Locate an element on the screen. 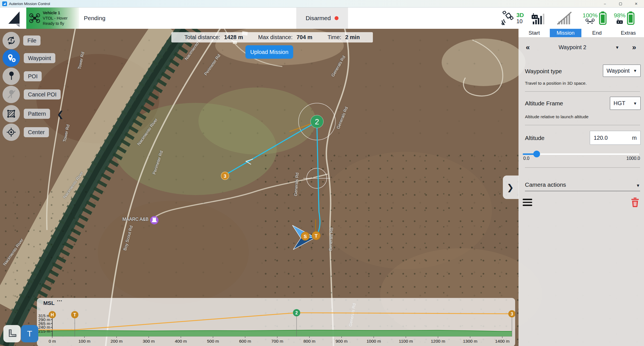 The image size is (644, 346). camera-actions-expander: Camera actions ▼ is located at coordinates (583, 185).